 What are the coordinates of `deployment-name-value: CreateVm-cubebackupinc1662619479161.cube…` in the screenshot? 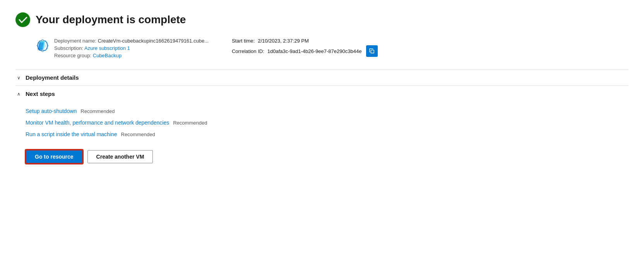 It's located at (153, 41).